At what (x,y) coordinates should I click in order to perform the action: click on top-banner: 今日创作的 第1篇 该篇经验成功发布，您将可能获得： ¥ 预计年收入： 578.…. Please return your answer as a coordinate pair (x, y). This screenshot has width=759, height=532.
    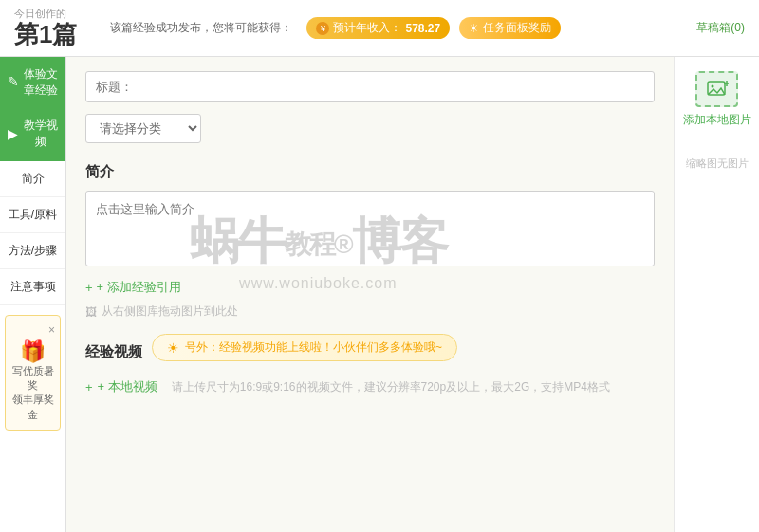
    Looking at the image, I should click on (380, 28).